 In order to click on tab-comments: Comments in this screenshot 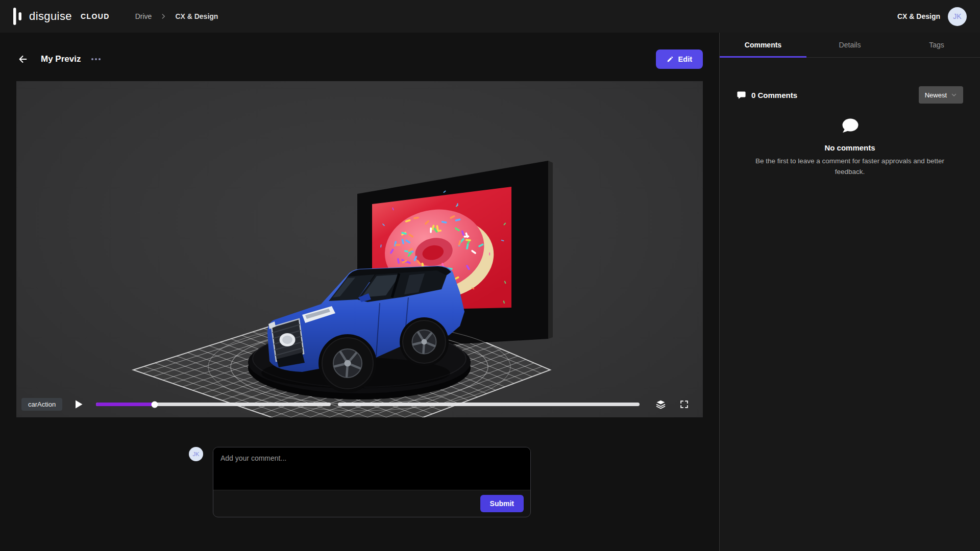, I will do `click(763, 45)`.